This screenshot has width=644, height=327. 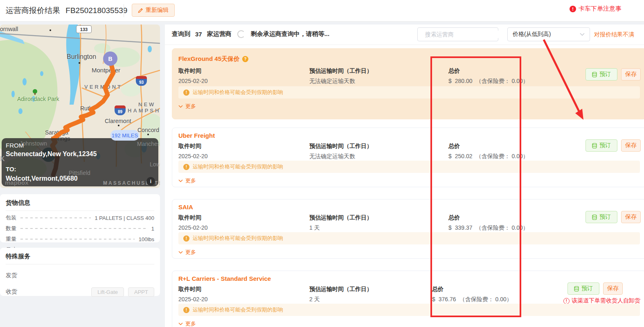 I want to click on cargo-title: 货物信息, so click(x=80, y=205).